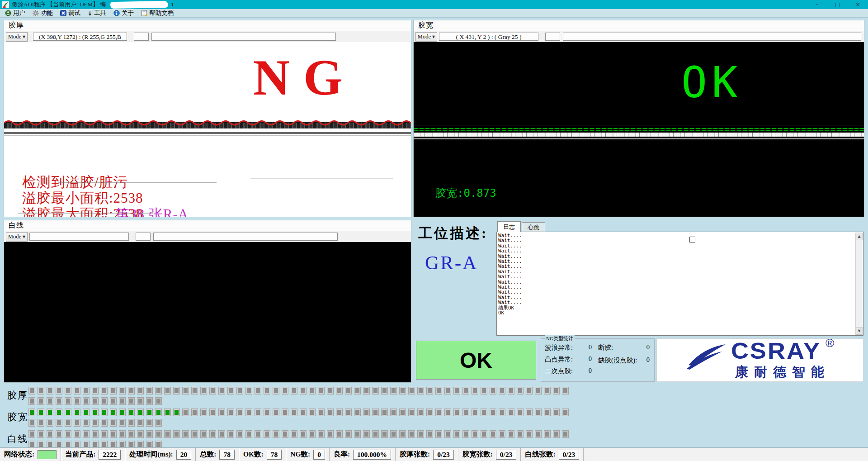 Image resolution: width=868 pixels, height=461 pixels. Describe the element at coordinates (712, 82) in the screenshot. I see `result-text-ok: OK` at that location.